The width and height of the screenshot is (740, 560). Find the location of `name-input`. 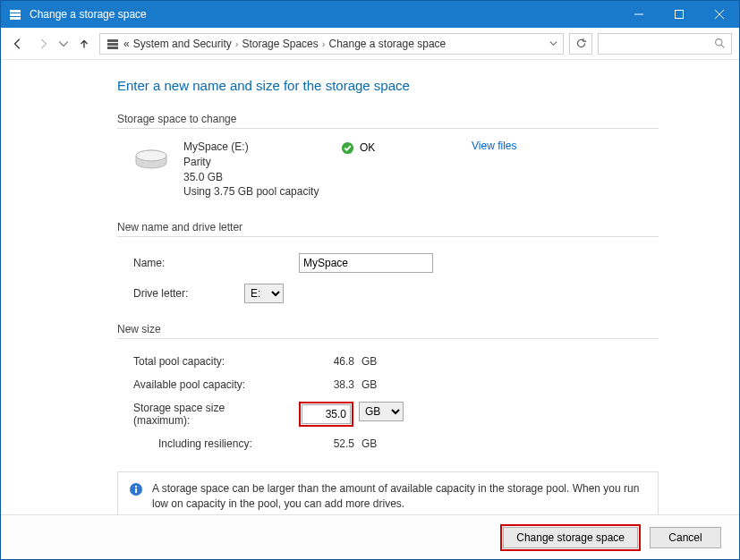

name-input is located at coordinates (366, 263).